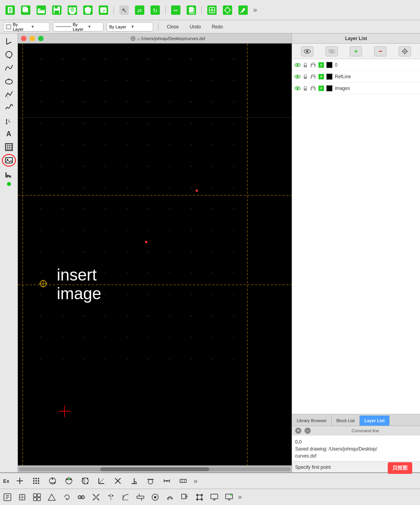 The height and width of the screenshot is (505, 420). I want to click on snap-intersection-btn, so click(118, 481).